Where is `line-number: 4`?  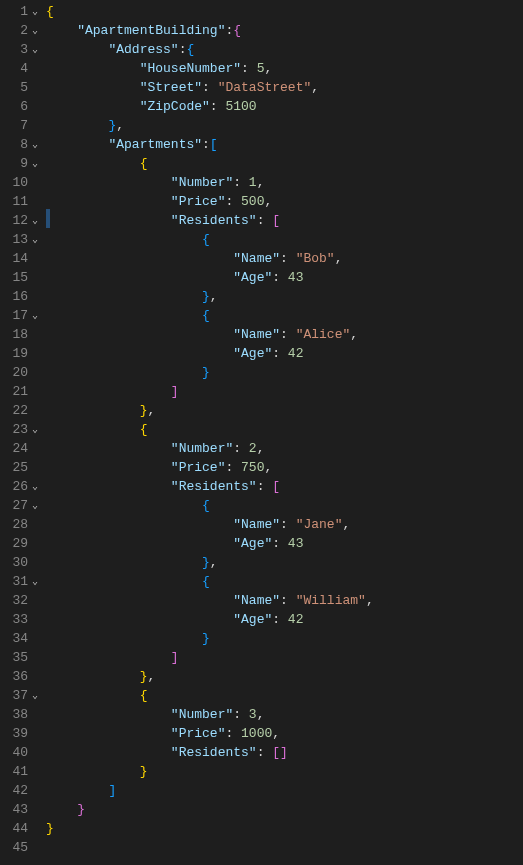 line-number: 4 is located at coordinates (14, 68).